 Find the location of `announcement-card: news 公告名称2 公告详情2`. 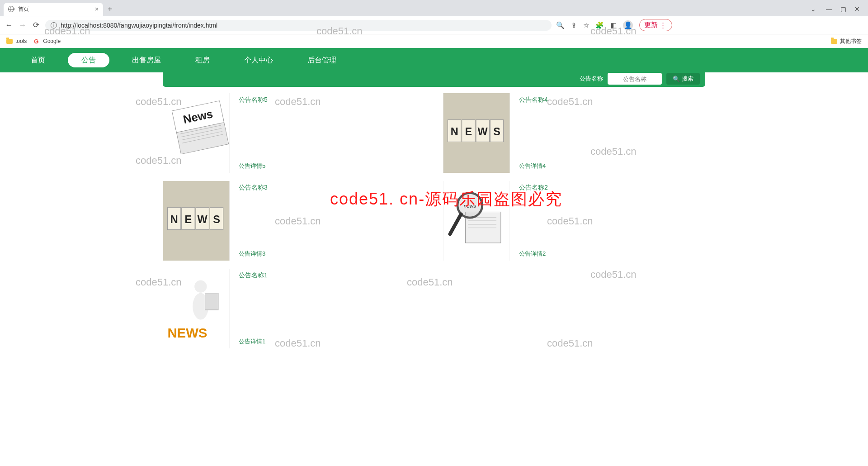

announcement-card: news 公告名称2 公告详情2 is located at coordinates (574, 221).